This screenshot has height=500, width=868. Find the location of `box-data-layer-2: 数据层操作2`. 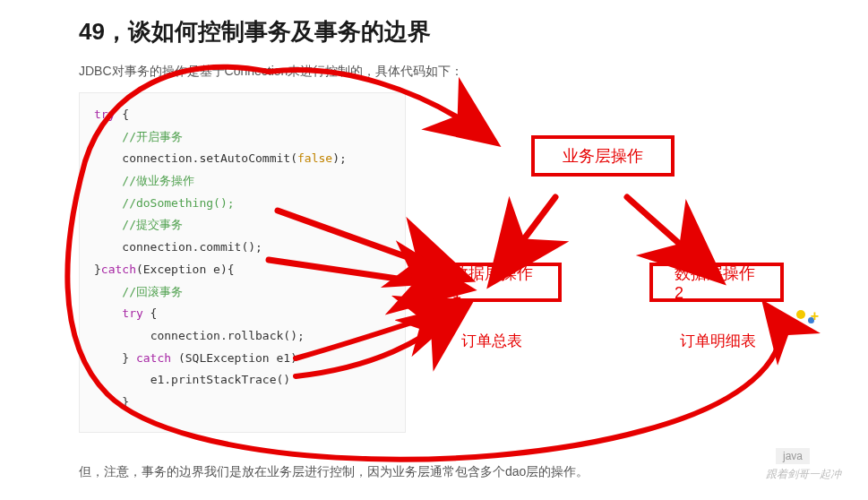

box-data-layer-2: 数据层操作2 is located at coordinates (717, 282).